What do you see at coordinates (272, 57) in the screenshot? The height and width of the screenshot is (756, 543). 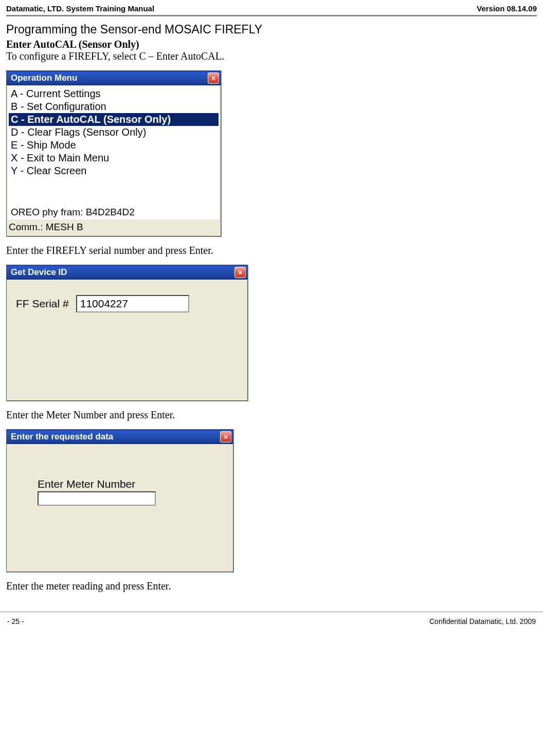 I see `body-text-1: To configure a FIREFLY, select C – Enter…` at bounding box center [272, 57].